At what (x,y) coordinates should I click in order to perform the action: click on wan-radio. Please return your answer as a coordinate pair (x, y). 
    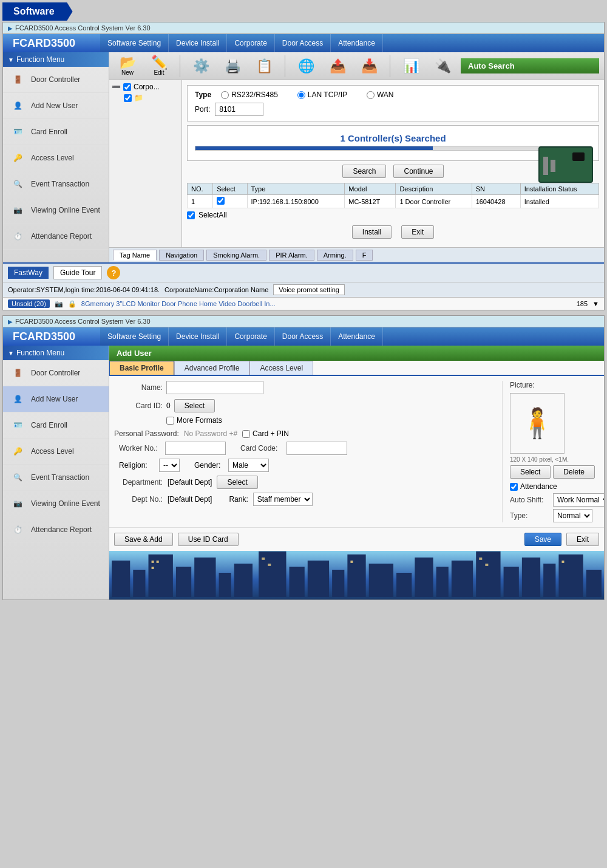
    Looking at the image, I should click on (370, 95).